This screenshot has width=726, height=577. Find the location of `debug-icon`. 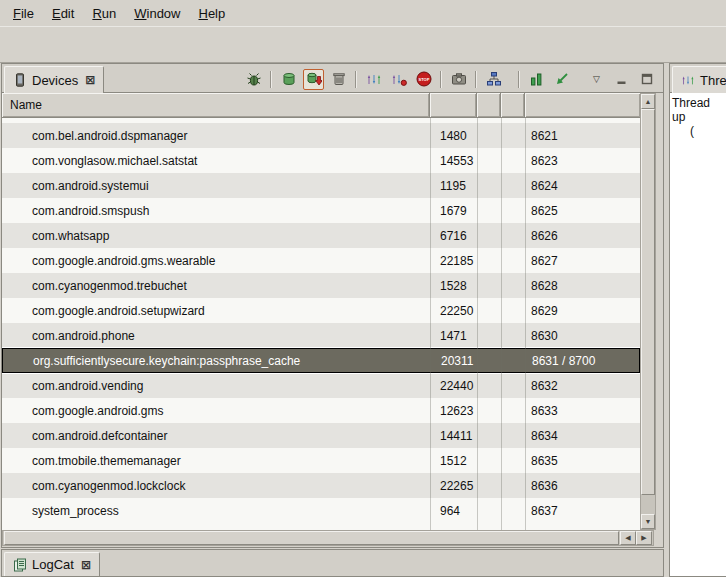

debug-icon is located at coordinates (254, 79).